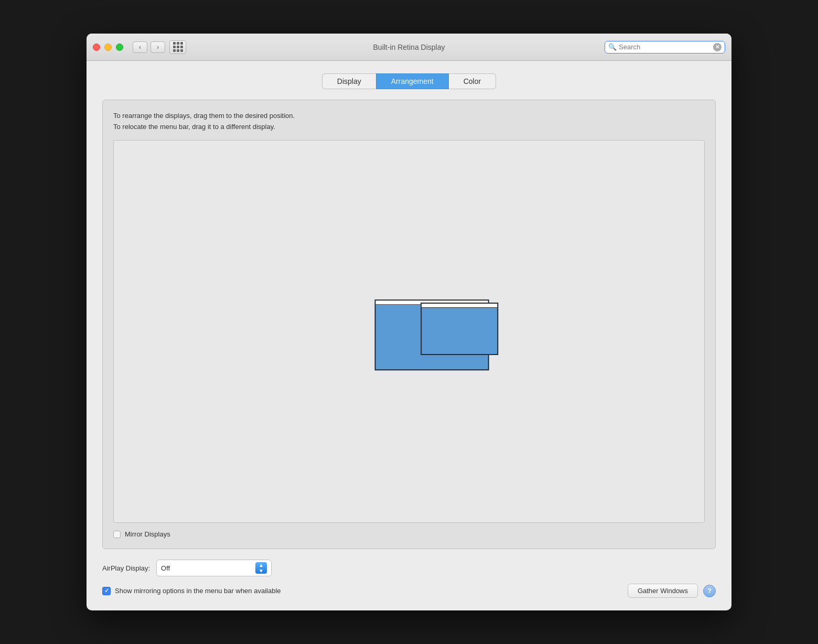 The height and width of the screenshot is (644, 818). What do you see at coordinates (349, 81) in the screenshot?
I see `tab-display: Display` at bounding box center [349, 81].